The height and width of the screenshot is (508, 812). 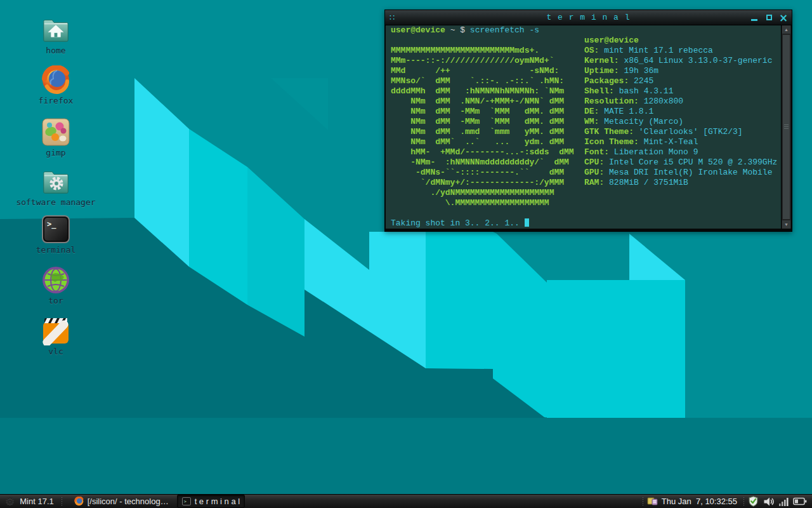 I want to click on mint-ascii-logo: MMMMMMMMMMMMMMMMMMMMMMMMMmds+. MMm----::…, so click(x=482, y=122).